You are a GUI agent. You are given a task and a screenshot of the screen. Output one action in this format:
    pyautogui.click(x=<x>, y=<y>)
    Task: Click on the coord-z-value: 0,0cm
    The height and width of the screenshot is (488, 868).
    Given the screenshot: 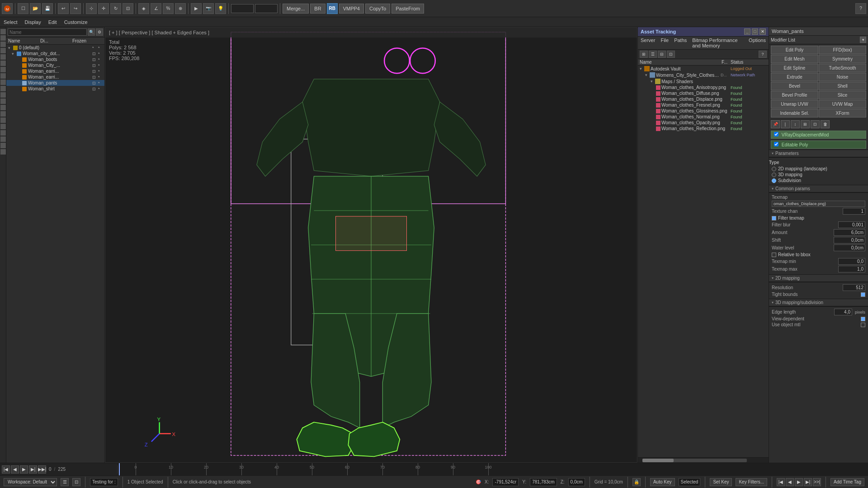 What is the action you would take?
    pyautogui.click(x=577, y=482)
    